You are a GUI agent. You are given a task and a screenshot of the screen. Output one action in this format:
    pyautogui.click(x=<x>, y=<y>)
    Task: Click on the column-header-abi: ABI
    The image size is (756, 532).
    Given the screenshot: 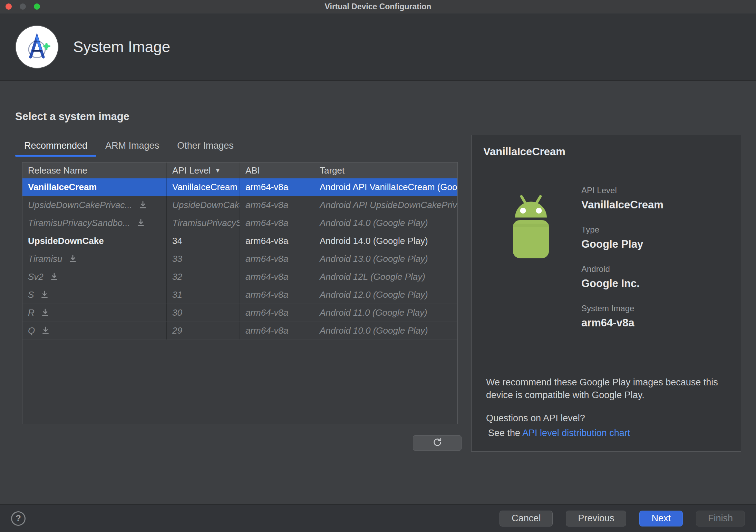 What is the action you would take?
    pyautogui.click(x=277, y=170)
    